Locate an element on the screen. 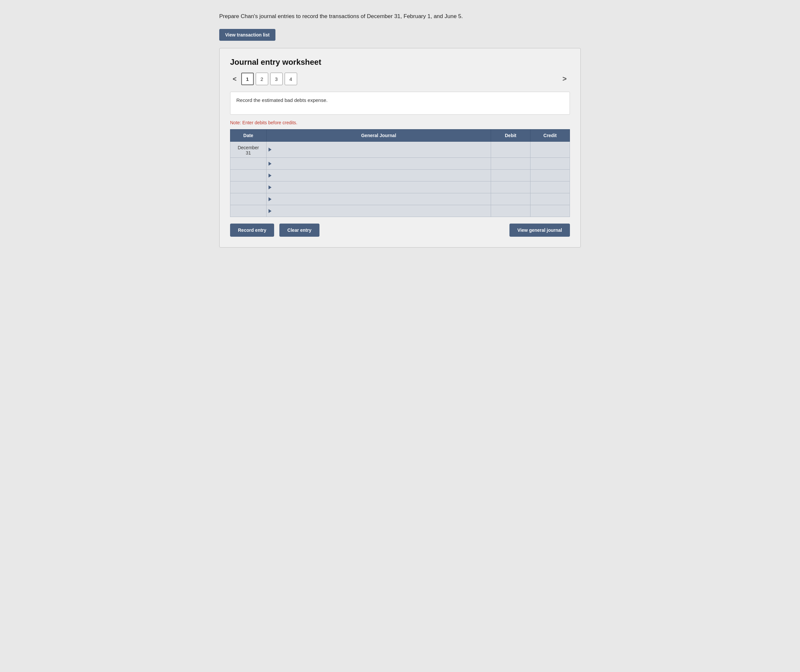 The image size is (800, 672). tab-1: 1 is located at coordinates (248, 79).